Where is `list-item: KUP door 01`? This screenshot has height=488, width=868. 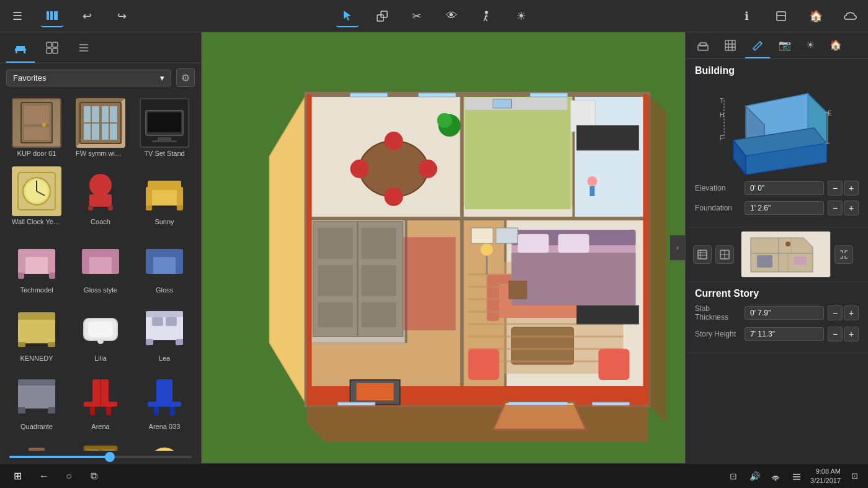
list-item: KUP door 01 is located at coordinates (37, 128).